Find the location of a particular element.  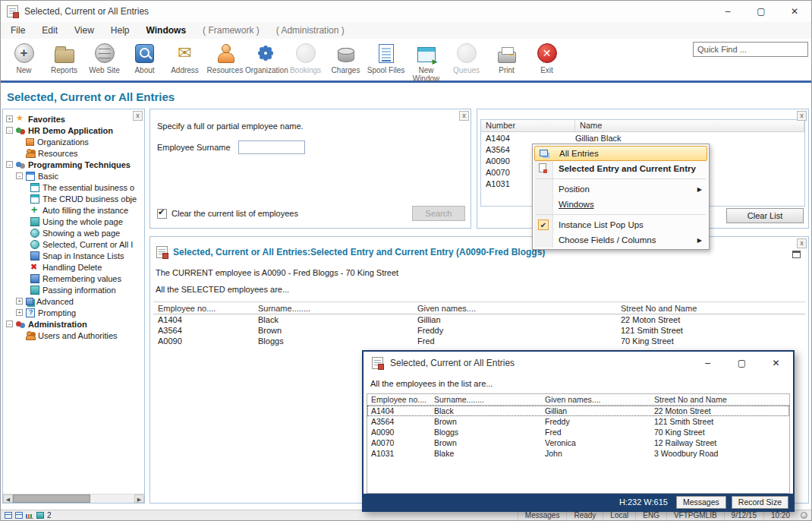

tree-item-selected-current-all: Selected, Current or All I is located at coordinates (73, 245).